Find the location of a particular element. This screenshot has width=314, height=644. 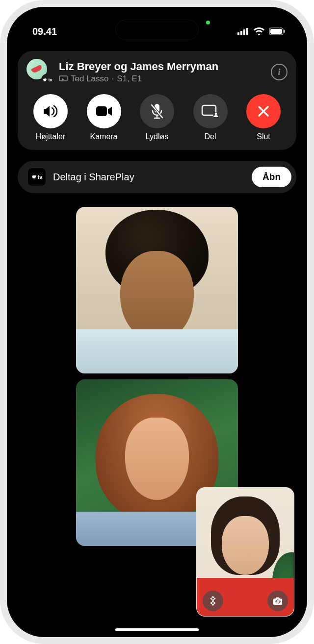

camera-indicator-dot is located at coordinates (208, 23).